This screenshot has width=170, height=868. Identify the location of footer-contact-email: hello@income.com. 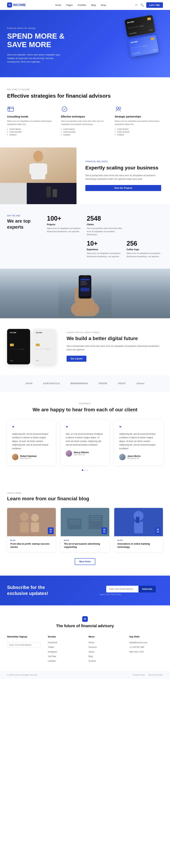
(138, 643).